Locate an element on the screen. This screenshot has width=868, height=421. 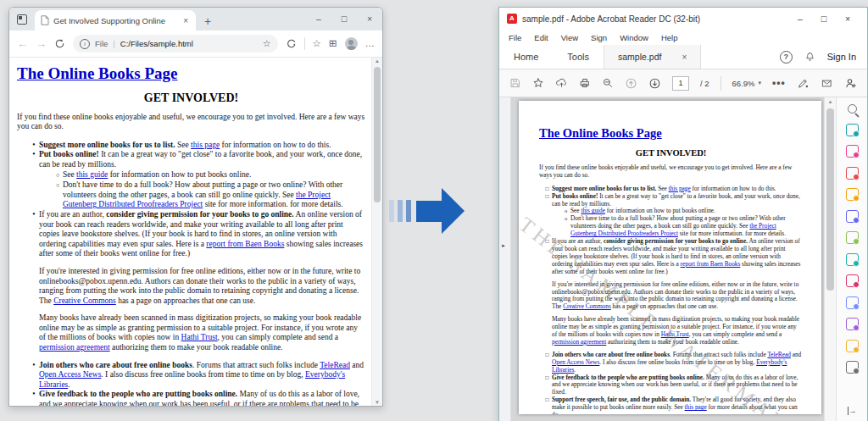
more-tools-icon is located at coordinates (853, 368).